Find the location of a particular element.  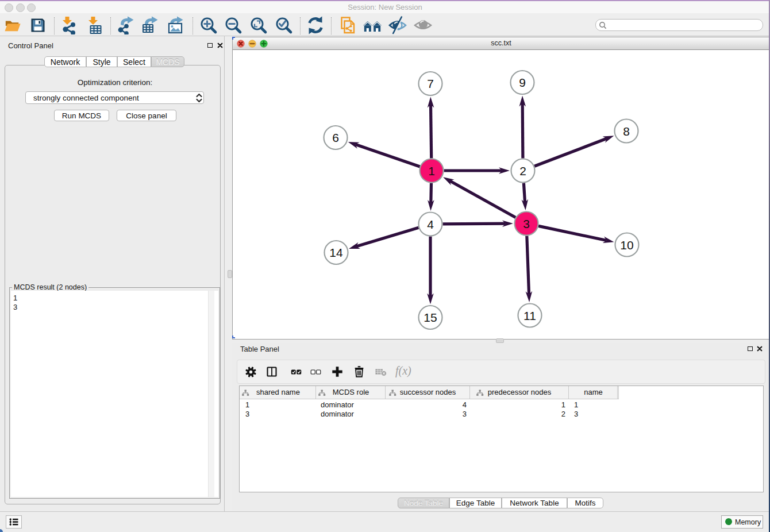

svg-text: 3 is located at coordinates (526, 224).